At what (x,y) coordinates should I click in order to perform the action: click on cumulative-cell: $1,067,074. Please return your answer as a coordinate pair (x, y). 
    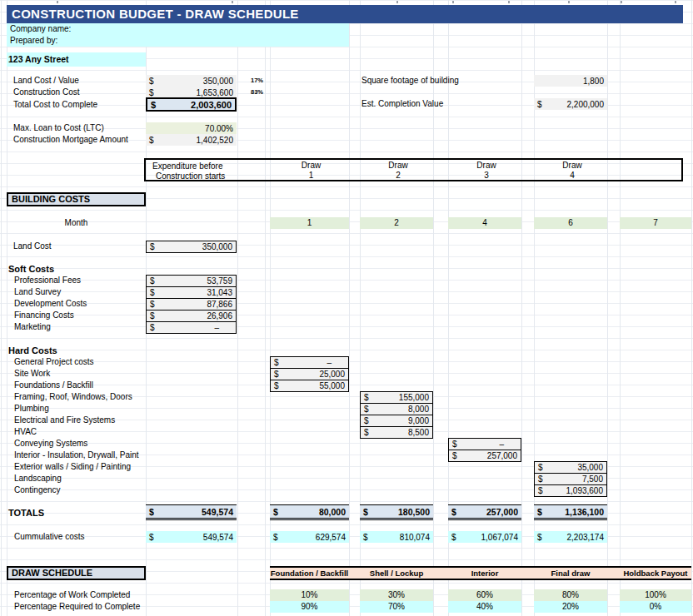
    Looking at the image, I should click on (485, 537).